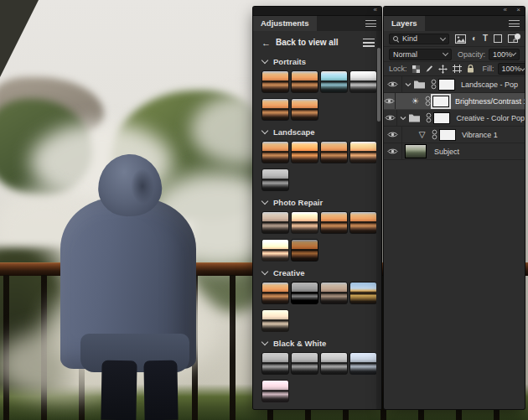 Image resolution: width=528 pixels, height=420 pixels. Describe the element at coordinates (485, 39) in the screenshot. I see `type-layer-filter-icon: T` at that location.